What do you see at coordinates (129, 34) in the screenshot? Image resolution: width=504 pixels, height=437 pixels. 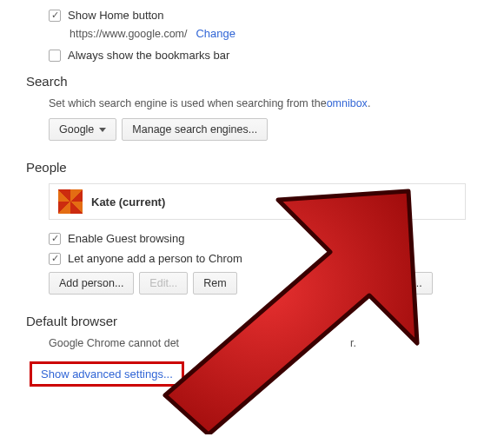 I see `home-url-text: https://www.google.com/` at bounding box center [129, 34].